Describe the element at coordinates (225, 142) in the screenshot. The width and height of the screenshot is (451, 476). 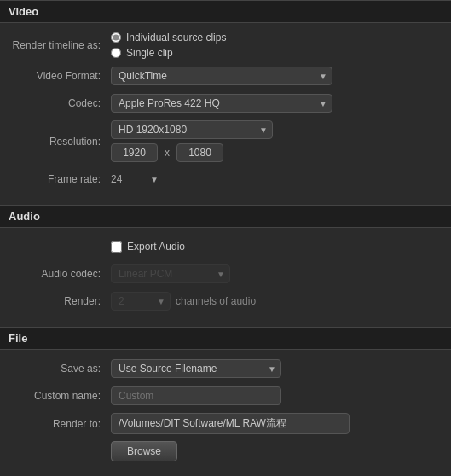
I see `resolution-row: Resolution: HD 1920x1080 4K 3840x2160 Cu…` at that location.